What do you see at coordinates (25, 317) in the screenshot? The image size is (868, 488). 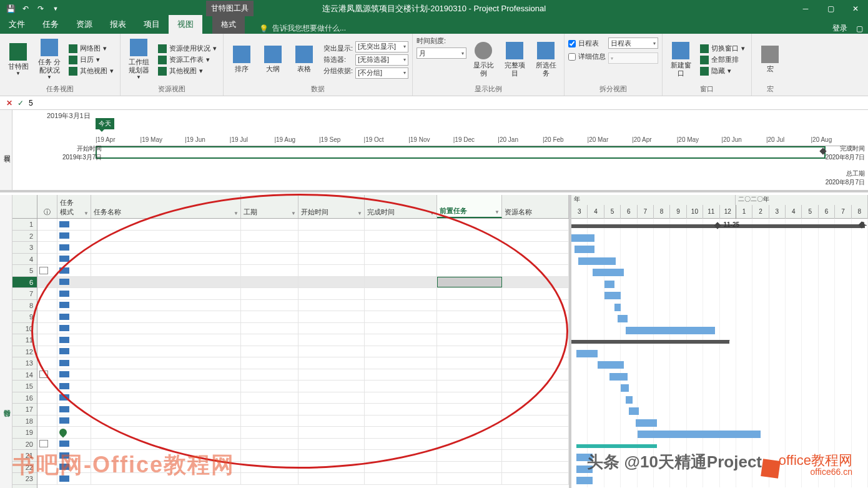 I see `row-header: 9` at bounding box center [25, 317].